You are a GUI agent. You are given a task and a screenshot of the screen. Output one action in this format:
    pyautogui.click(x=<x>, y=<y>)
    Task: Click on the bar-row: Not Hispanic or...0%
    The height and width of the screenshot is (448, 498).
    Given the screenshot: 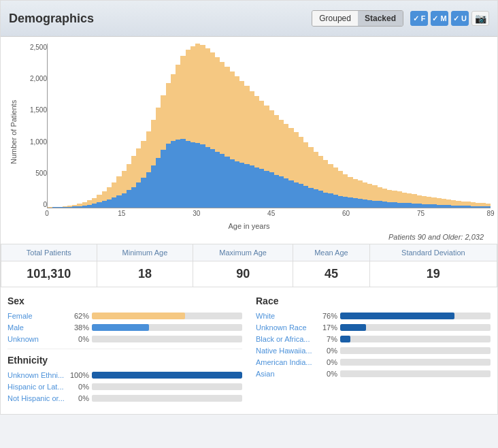 What is the action you would take?
    pyautogui.click(x=125, y=398)
    